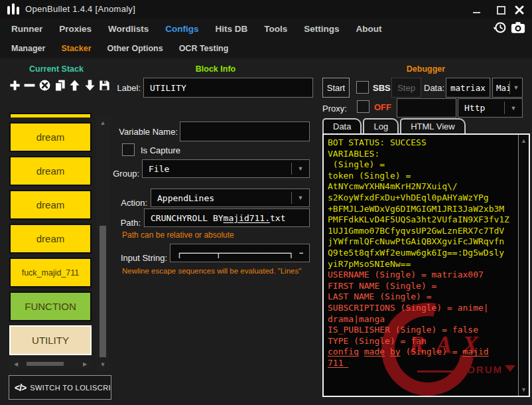 The height and width of the screenshot is (405, 532). I want to click on close-button, so click(519, 10).